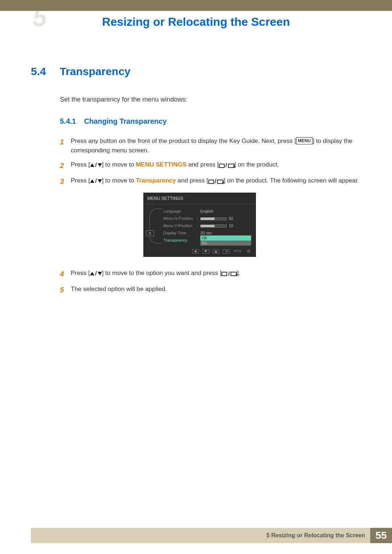 This screenshot has width=392, height=554. What do you see at coordinates (196, 5) in the screenshot?
I see `top-bar` at bounding box center [196, 5].